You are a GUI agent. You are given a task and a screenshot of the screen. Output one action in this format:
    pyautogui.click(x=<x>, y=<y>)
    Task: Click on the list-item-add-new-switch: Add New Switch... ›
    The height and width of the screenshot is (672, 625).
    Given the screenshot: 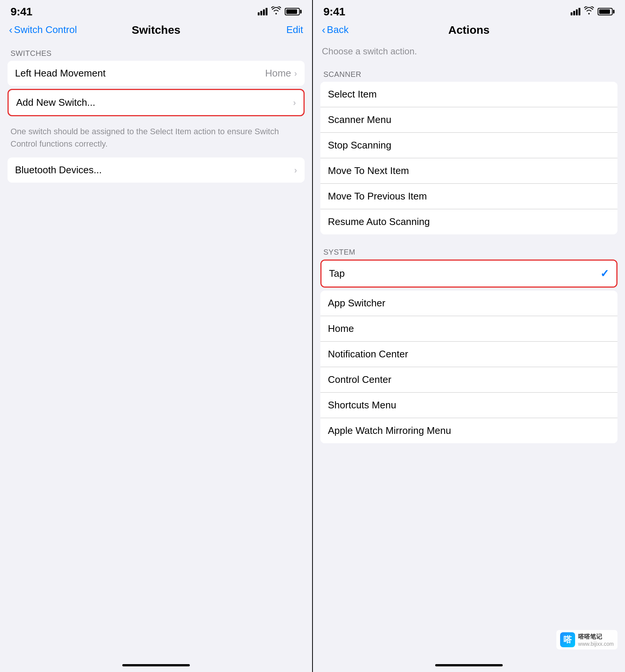 What is the action you would take?
    pyautogui.click(x=156, y=103)
    